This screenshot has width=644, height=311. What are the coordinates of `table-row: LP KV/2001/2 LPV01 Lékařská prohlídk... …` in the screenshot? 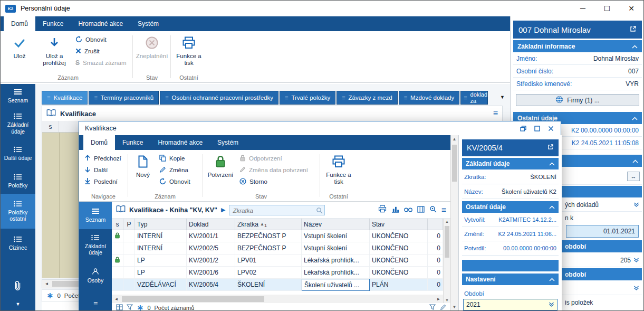 It's located at (277, 261).